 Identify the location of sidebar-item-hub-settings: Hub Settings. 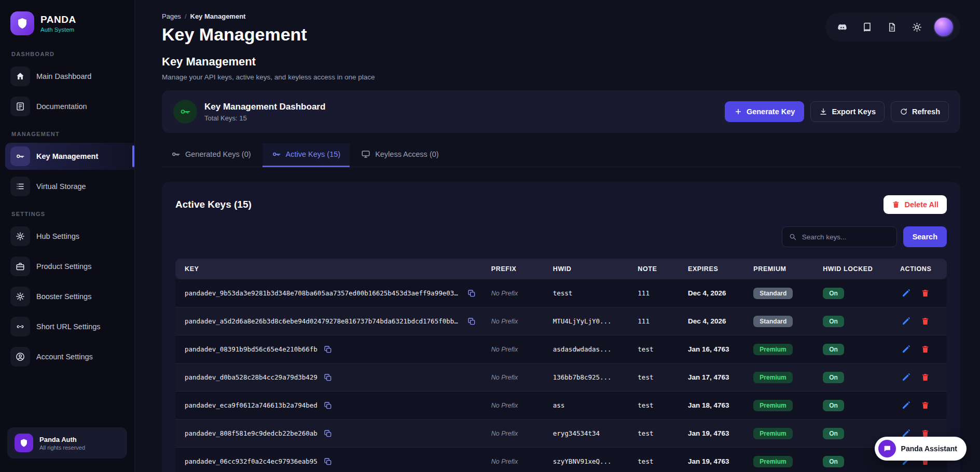
(67, 236).